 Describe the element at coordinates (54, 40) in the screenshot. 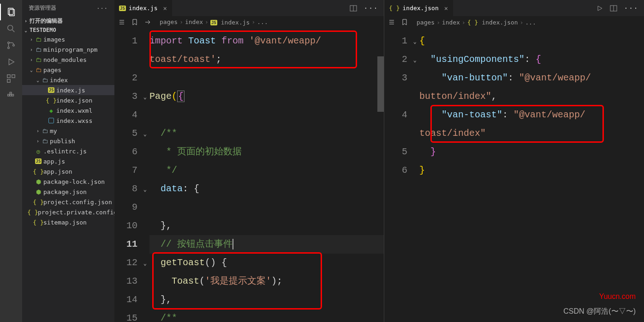

I see `tree-label: images` at that location.